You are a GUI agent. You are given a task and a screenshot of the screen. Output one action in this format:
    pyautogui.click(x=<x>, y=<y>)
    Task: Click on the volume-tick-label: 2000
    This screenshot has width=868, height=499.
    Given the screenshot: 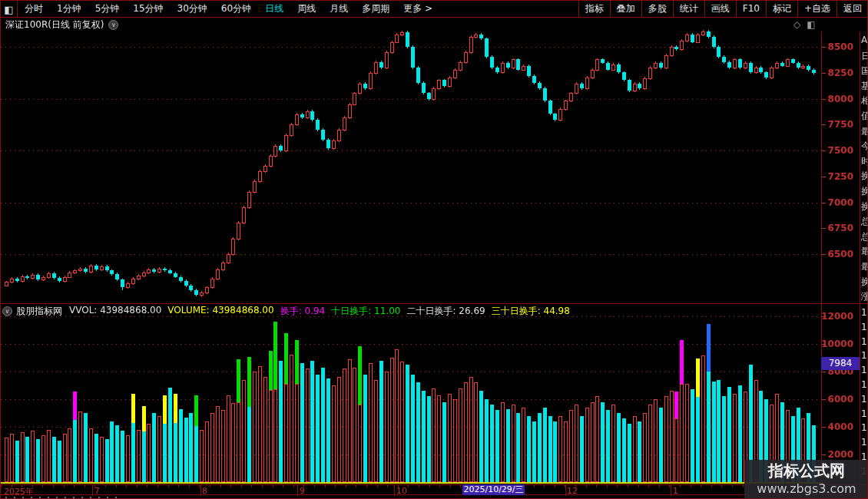 What is the action you would take?
    pyautogui.click(x=839, y=454)
    